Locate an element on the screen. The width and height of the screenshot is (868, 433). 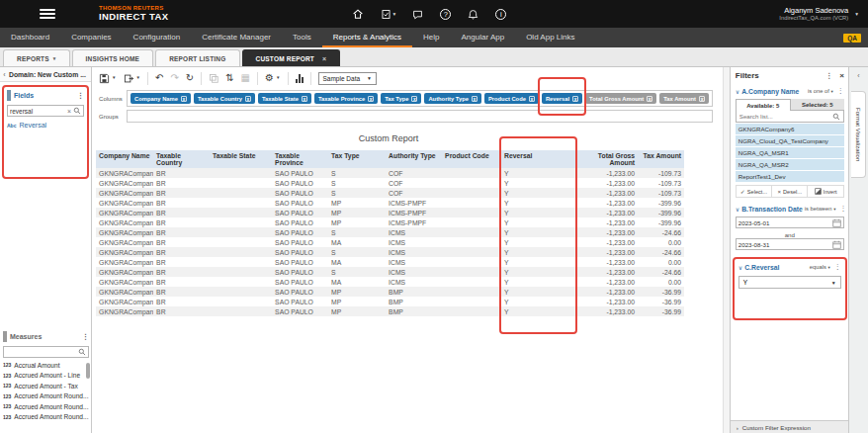
measures-search-input is located at coordinates (42, 352).